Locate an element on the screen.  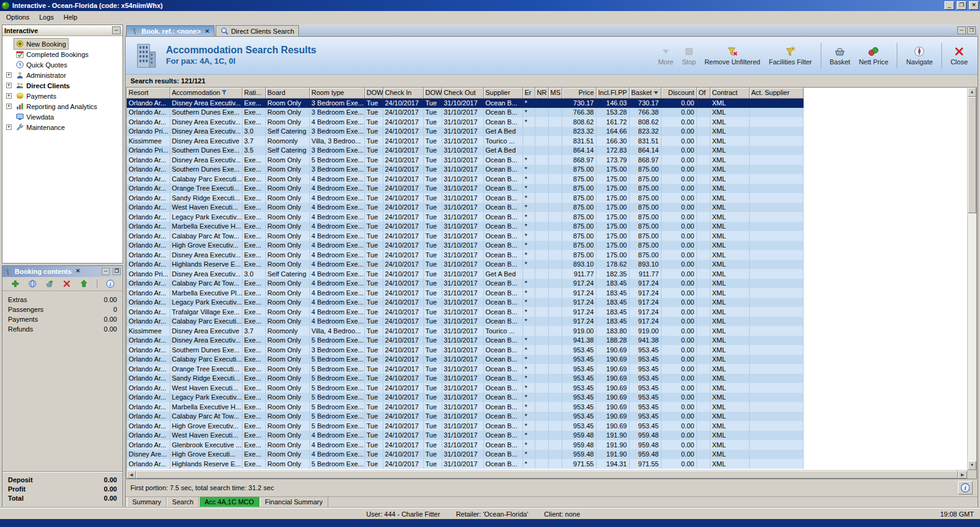
maximize-button: ❐ is located at coordinates (962, 6).